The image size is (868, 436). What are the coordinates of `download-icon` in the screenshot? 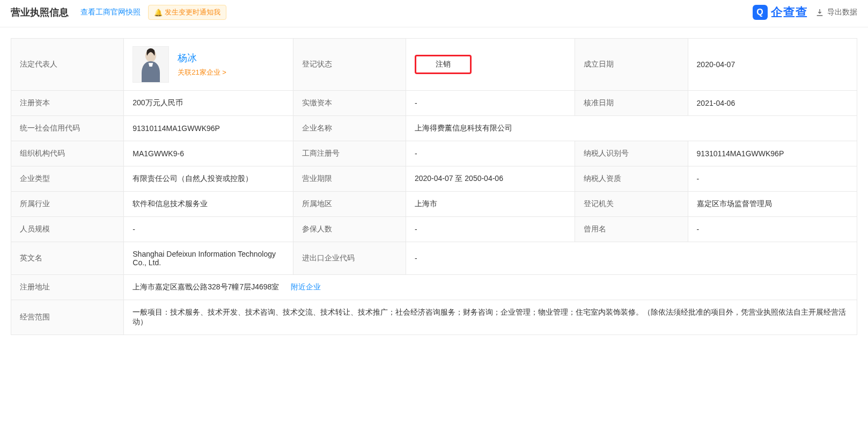 It's located at (820, 12).